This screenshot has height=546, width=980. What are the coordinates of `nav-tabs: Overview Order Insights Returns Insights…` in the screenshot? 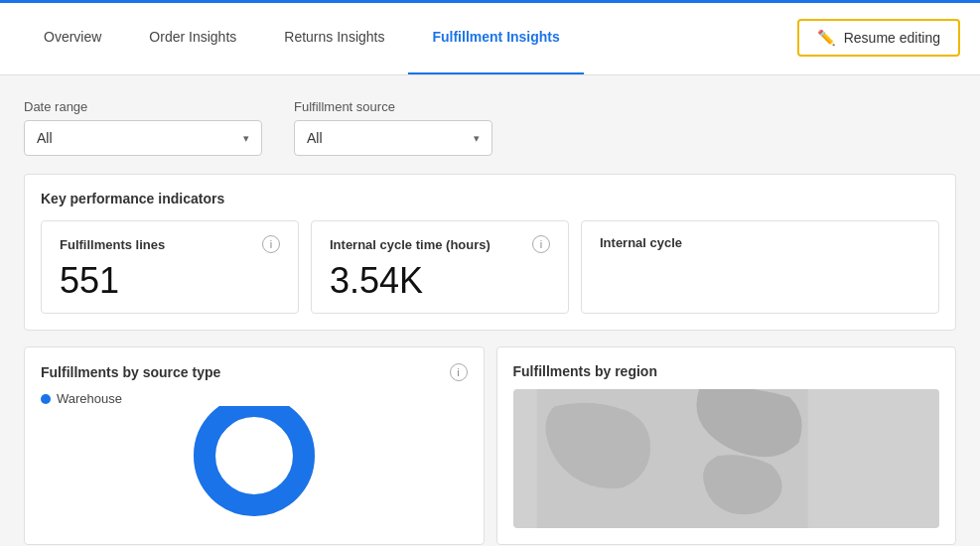 It's located at (409, 38).